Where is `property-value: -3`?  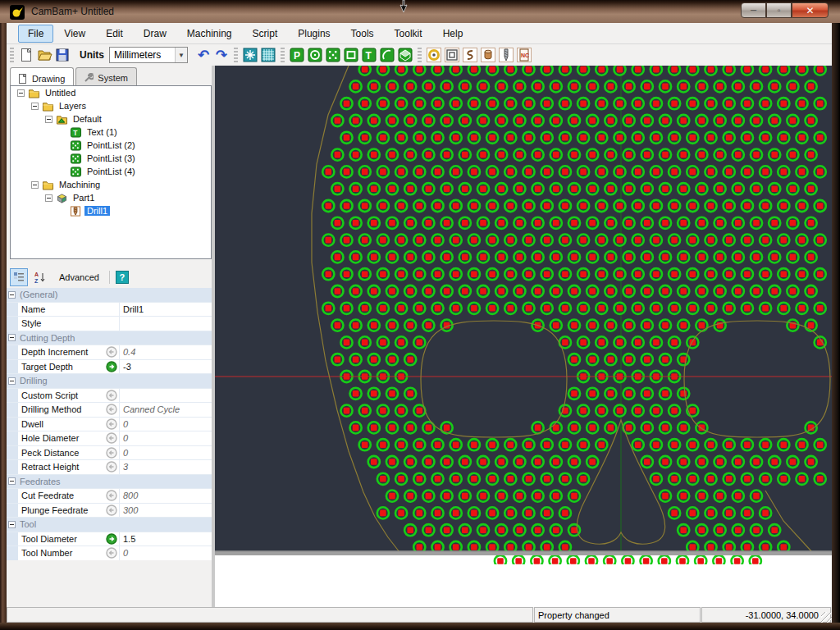 property-value: -3 is located at coordinates (167, 368).